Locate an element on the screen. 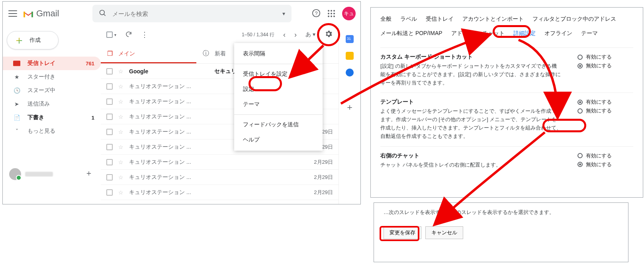 The image size is (644, 267). tab-0: ❐メイン is located at coordinates (149, 53).